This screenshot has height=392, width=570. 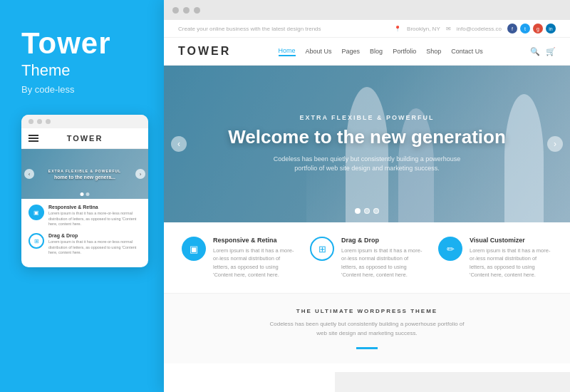 What do you see at coordinates (85, 244) in the screenshot?
I see `mobile-feature-item-2: ⊞ Drag & Drop Lorem ipsum is that it has…` at bounding box center [85, 244].